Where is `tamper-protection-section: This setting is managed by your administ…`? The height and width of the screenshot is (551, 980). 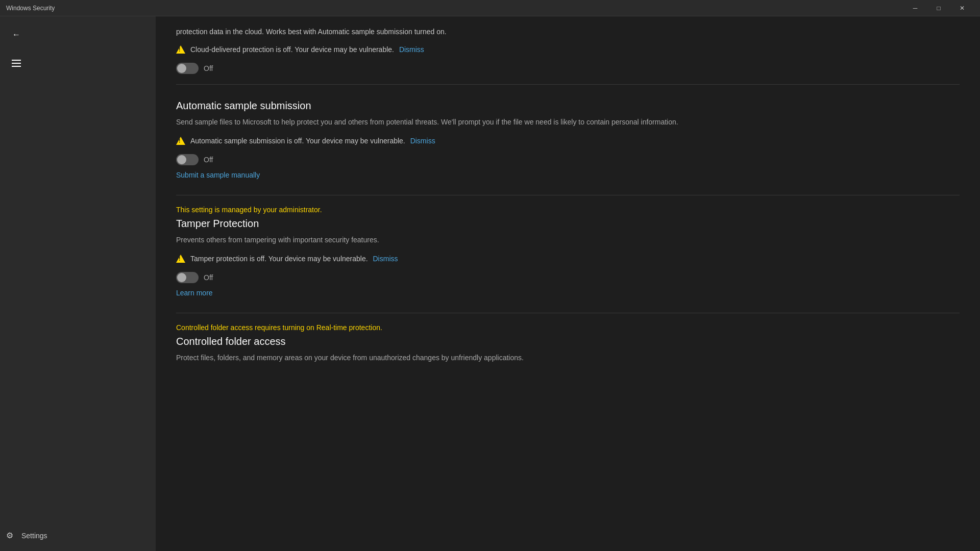 tamper-protection-section: This setting is managed by your administ… is located at coordinates (568, 252).